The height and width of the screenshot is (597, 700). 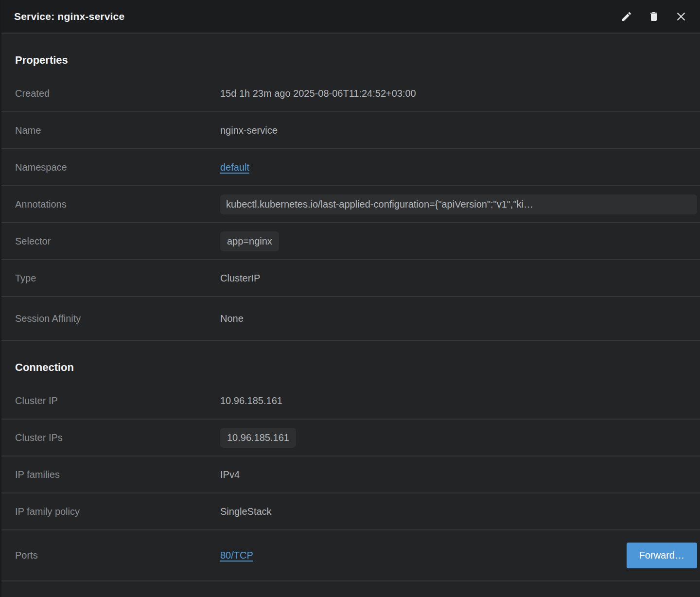 I want to click on row-value: SingleStack, so click(x=459, y=511).